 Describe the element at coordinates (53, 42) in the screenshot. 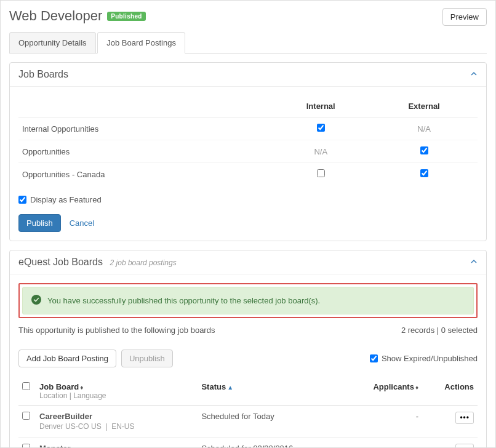

I see `tab-opportunity-details: Opportunity Details` at that location.